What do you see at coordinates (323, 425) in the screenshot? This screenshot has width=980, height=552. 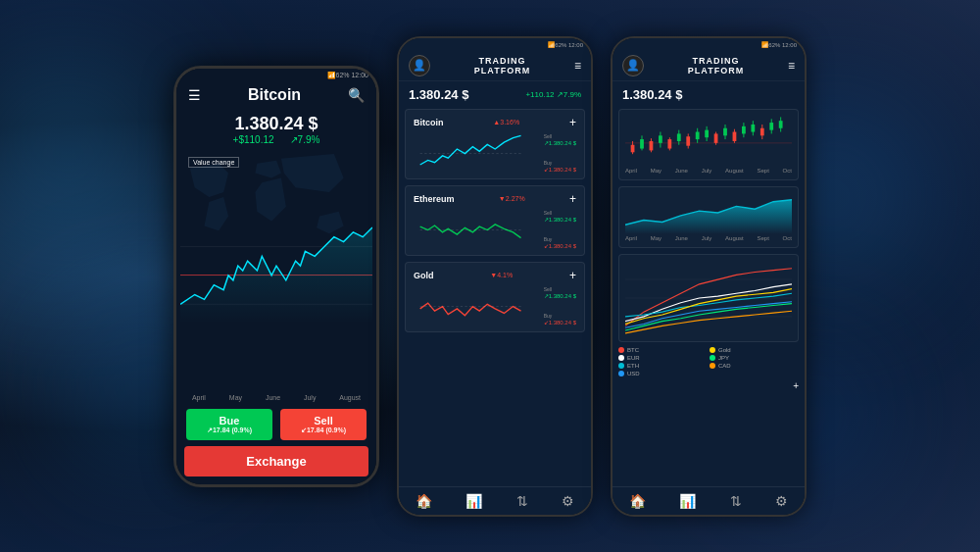 I see `sell-button: Sell ↙17.84 (0.9%)` at bounding box center [323, 425].